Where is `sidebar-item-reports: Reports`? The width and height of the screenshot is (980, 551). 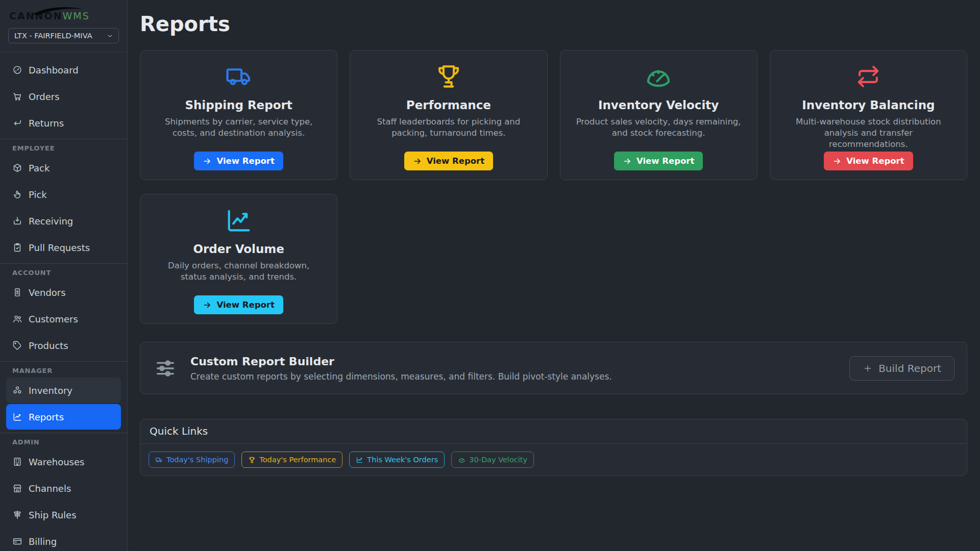 sidebar-item-reports: Reports is located at coordinates (63, 417).